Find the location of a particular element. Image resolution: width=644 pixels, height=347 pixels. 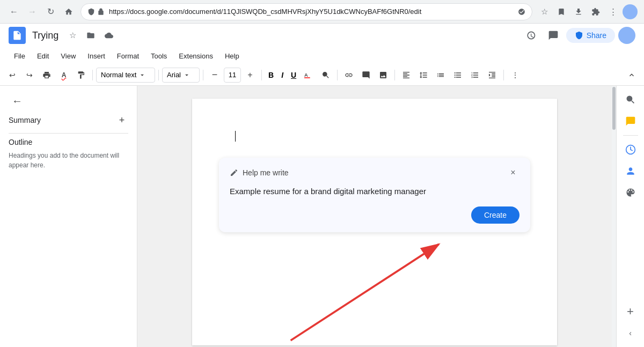

right-sidebar-palette-button is located at coordinates (631, 193).